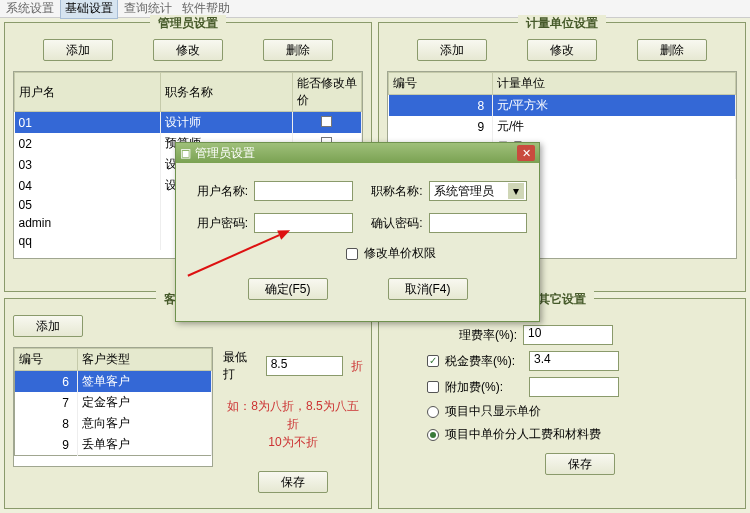 This screenshot has width=750, height=513. I want to click on extra-input, so click(574, 387).